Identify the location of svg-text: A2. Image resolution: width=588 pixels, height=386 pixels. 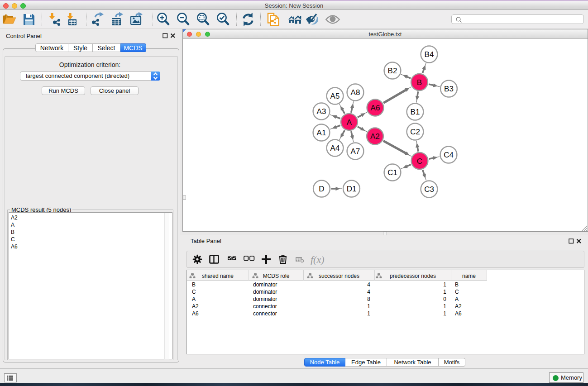
(375, 137).